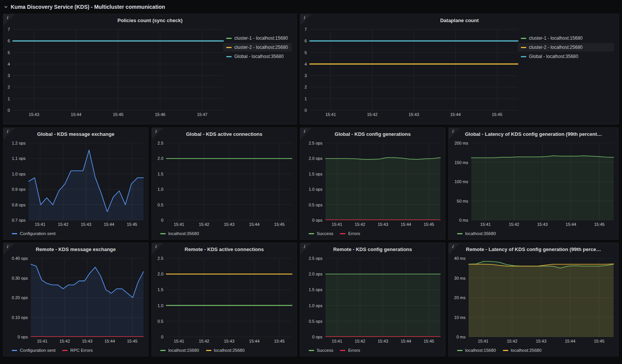  What do you see at coordinates (414, 114) in the screenshot?
I see `x-axis: 15:4115:4215:4315:4415:45` at bounding box center [414, 114].